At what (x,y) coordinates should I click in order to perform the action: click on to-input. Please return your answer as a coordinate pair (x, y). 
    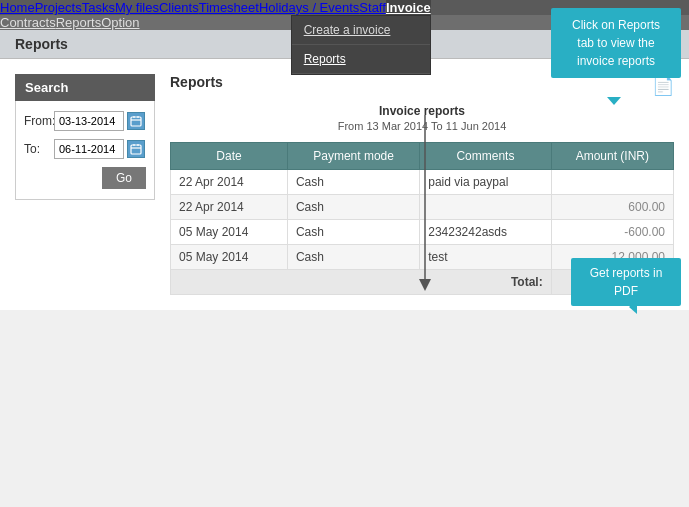
    Looking at the image, I should click on (89, 149).